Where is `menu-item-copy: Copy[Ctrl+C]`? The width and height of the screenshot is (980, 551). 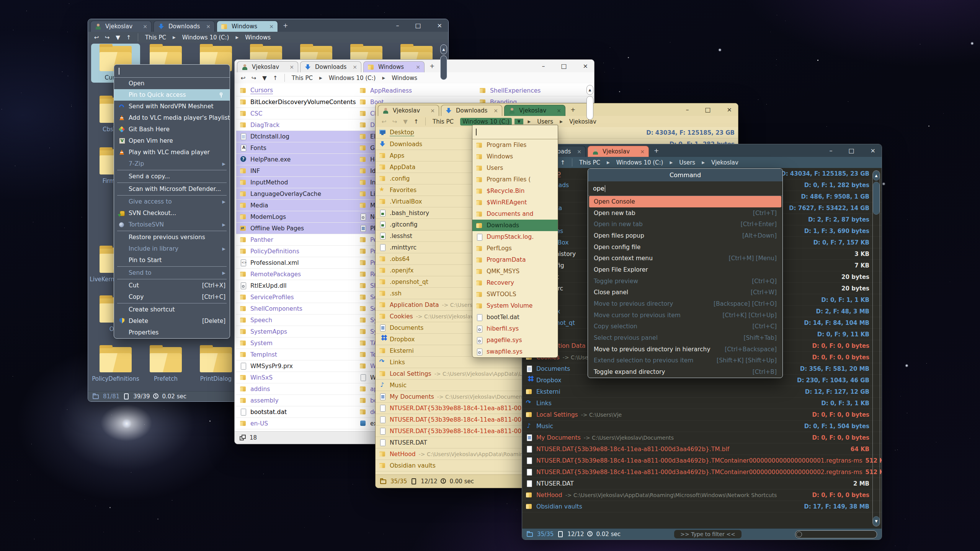
menu-item-copy: Copy[Ctrl+C] is located at coordinates (172, 297).